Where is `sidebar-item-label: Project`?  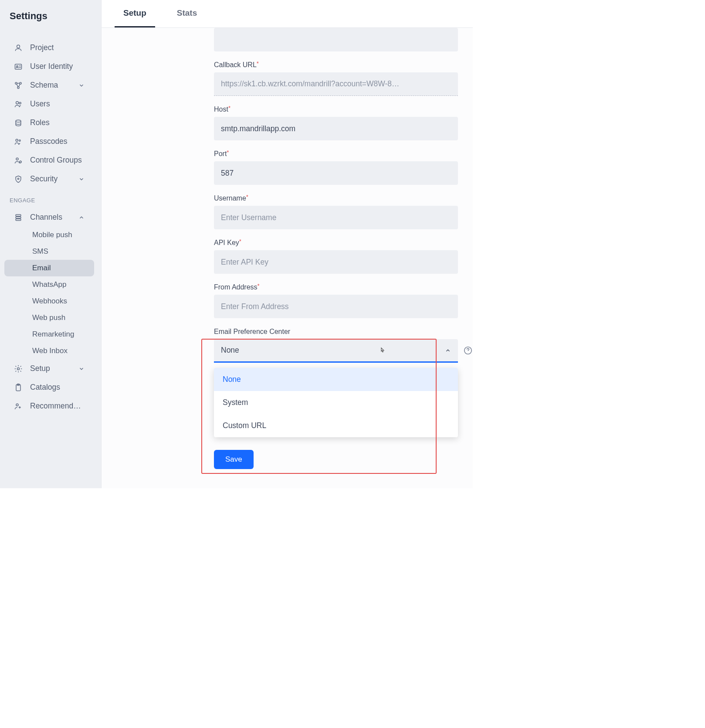
sidebar-item-label: Project is located at coordinates (42, 48).